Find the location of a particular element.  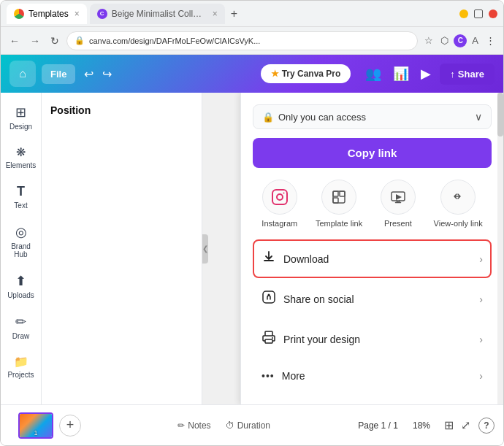

address-bar: ← → ↻ 🔒 canva.com/design/DAFrMoLFeOw/ClA… is located at coordinates (252, 41).